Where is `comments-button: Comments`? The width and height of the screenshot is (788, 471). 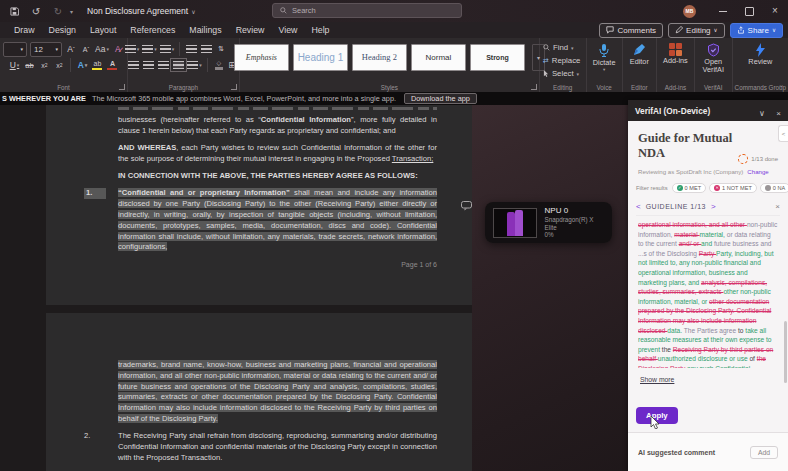 comments-button: Comments is located at coordinates (631, 30).